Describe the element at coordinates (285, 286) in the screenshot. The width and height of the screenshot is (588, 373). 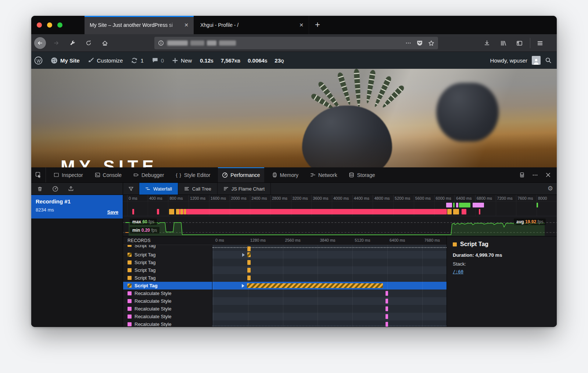
I see `records-list: Script TagScript TagScript TagScript Tag…` at that location.